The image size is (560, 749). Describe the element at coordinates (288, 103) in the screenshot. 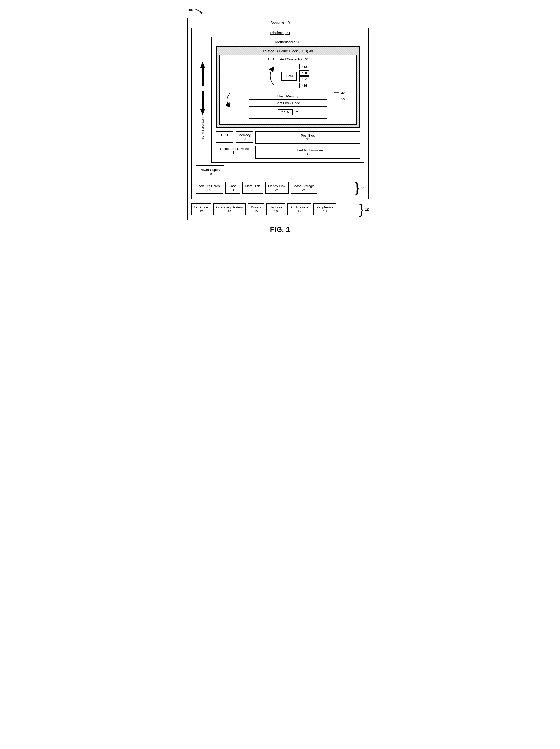

I see `boot-block-label: Boot Block Code` at that location.